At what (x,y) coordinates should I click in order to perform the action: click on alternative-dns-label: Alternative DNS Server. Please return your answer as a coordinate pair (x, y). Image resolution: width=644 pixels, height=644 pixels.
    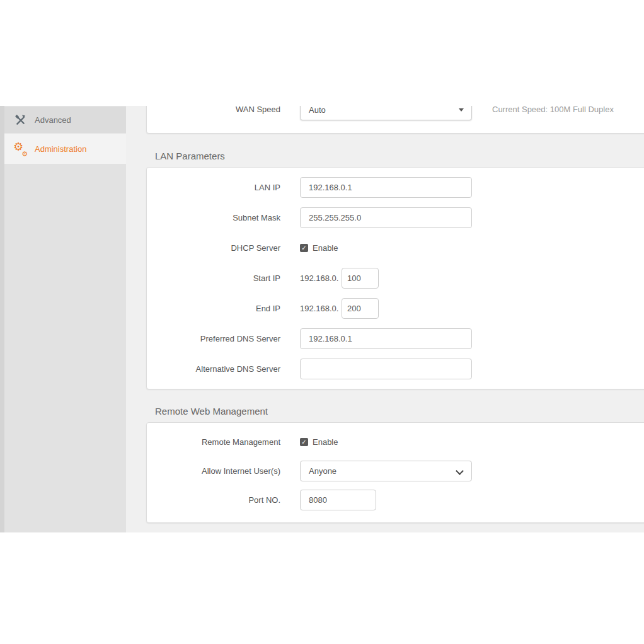
    Looking at the image, I should click on (214, 369).